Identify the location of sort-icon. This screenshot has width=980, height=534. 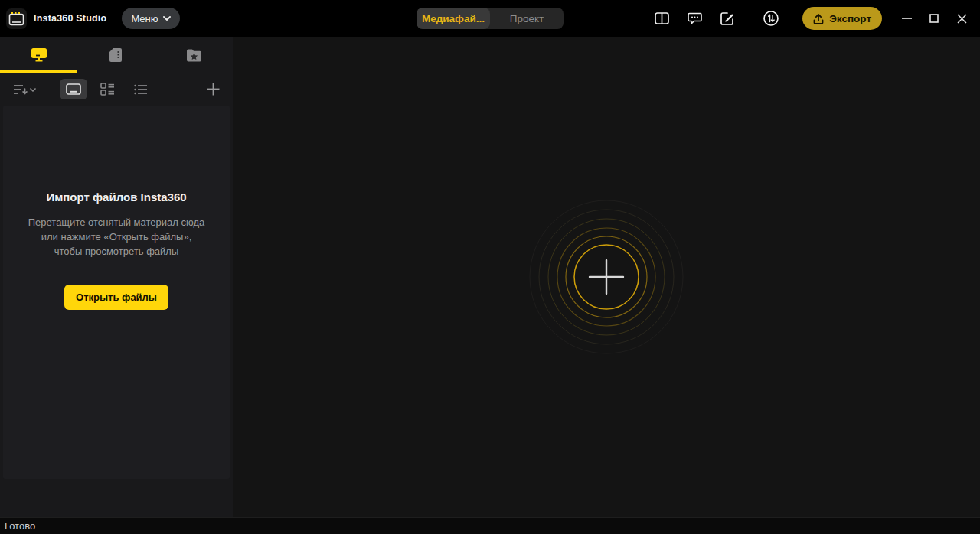
(24, 90).